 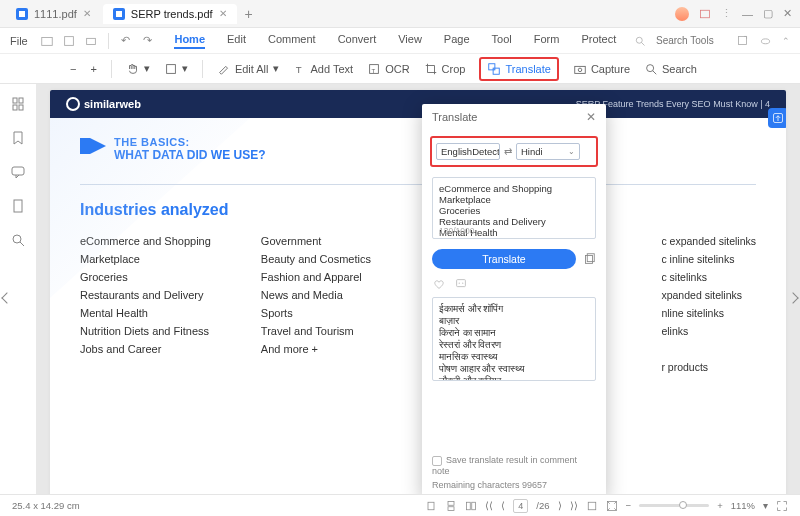 What do you see at coordinates (489, 506) in the screenshot?
I see `first-page-button: ⟨⟨` at bounding box center [489, 506].